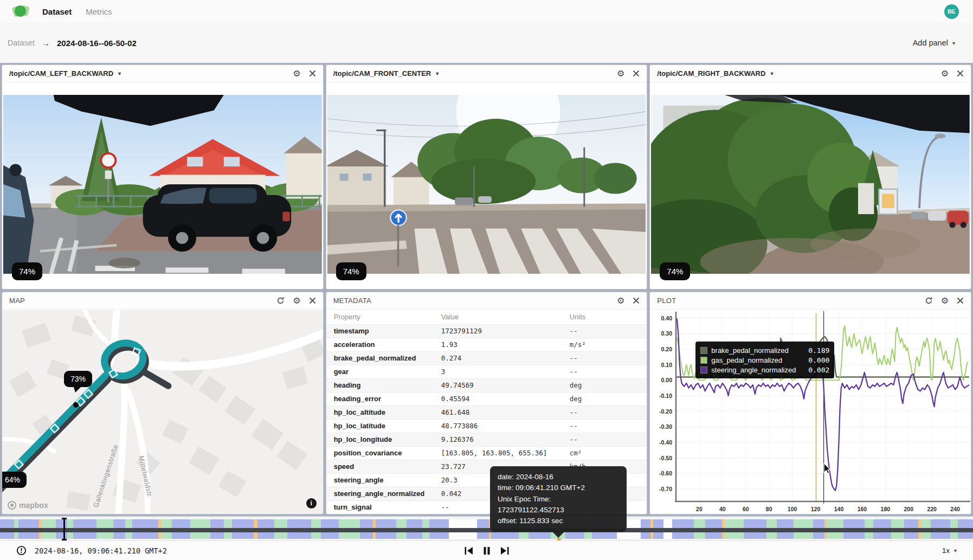 This screenshot has height=560, width=973. Describe the element at coordinates (667, 365) in the screenshot. I see `svg-text: 0.10` at that location.